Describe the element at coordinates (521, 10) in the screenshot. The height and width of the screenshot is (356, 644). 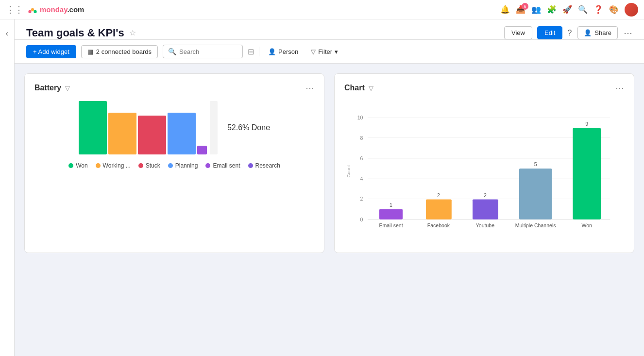
I see `inbox-icon: 📥 6` at that location.